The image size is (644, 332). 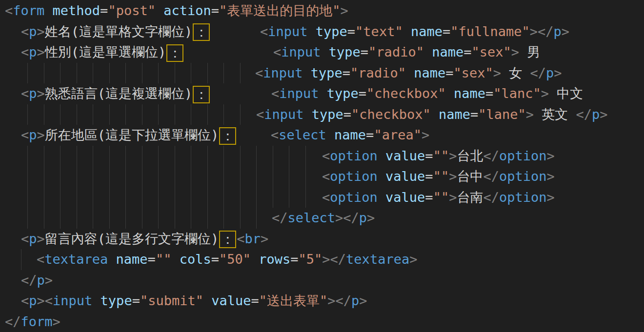 I want to click on code-token-string: "5", so click(x=310, y=259).